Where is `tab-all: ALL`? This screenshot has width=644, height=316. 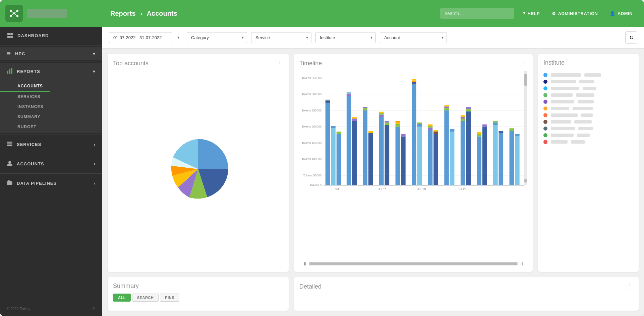
tab-all: ALL is located at coordinates (122, 298).